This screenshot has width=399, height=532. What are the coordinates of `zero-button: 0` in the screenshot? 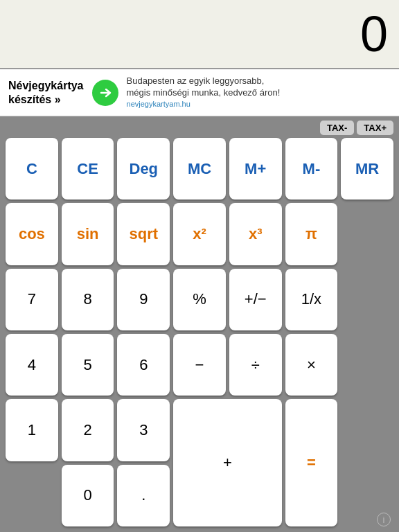 It's located at (88, 496).